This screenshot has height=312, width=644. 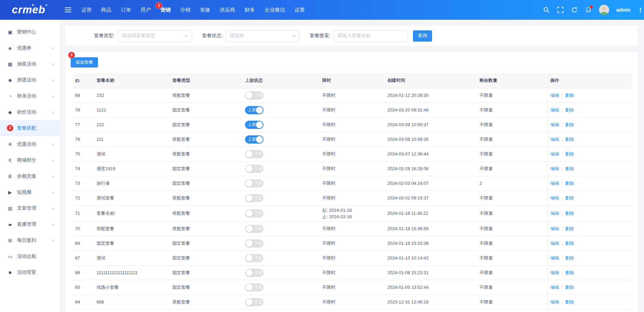 I want to click on sidebar-item-lottery: ▦抽奖活动, so click(x=30, y=64).